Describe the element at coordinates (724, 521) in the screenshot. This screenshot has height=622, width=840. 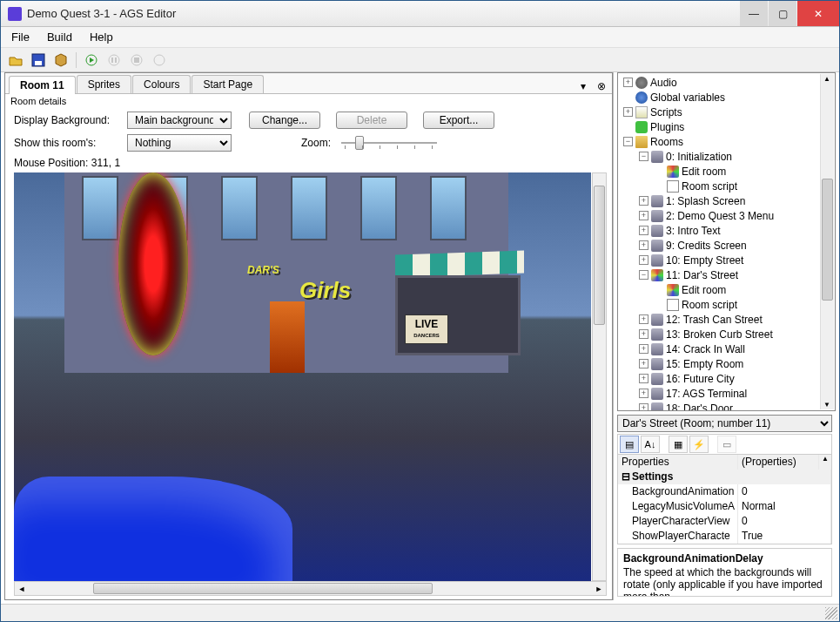
I see `property-row: PlayerCharacterView0` at that location.